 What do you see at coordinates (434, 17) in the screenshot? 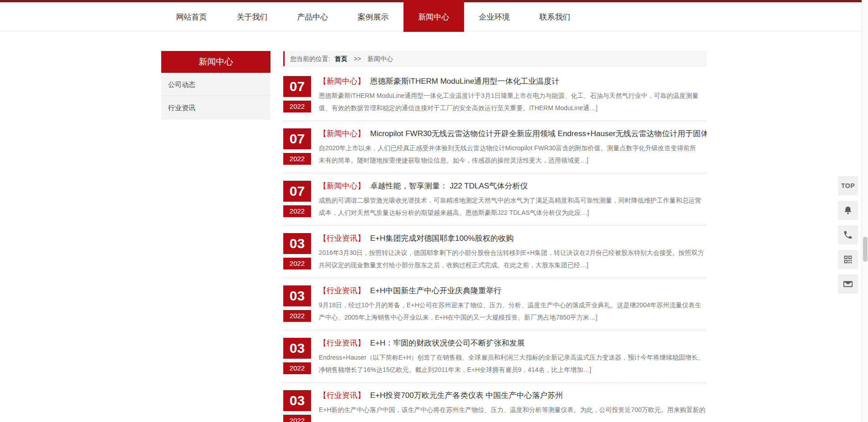
I see `main-nav: 网站首页 关于我们 产品中心 案例展示 新闻中心 企业环境 联系我们` at bounding box center [434, 17].